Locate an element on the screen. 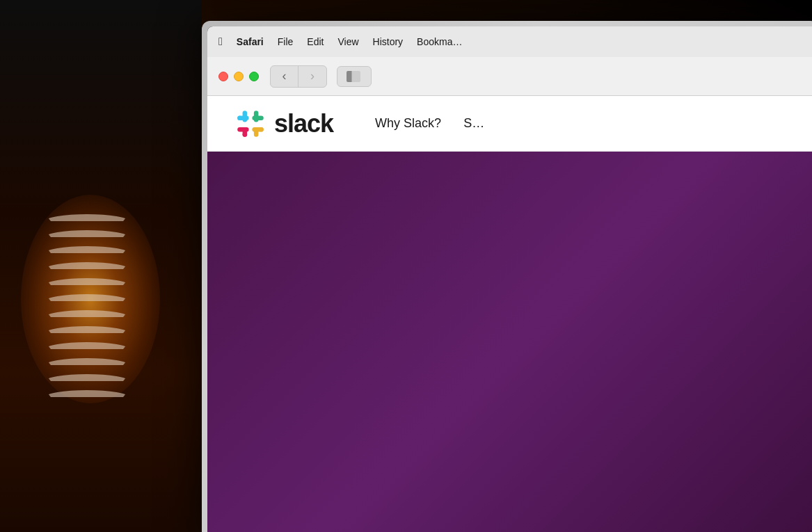 The width and height of the screenshot is (812, 532). sidebar-icon-right-panel is located at coordinates (356, 76).